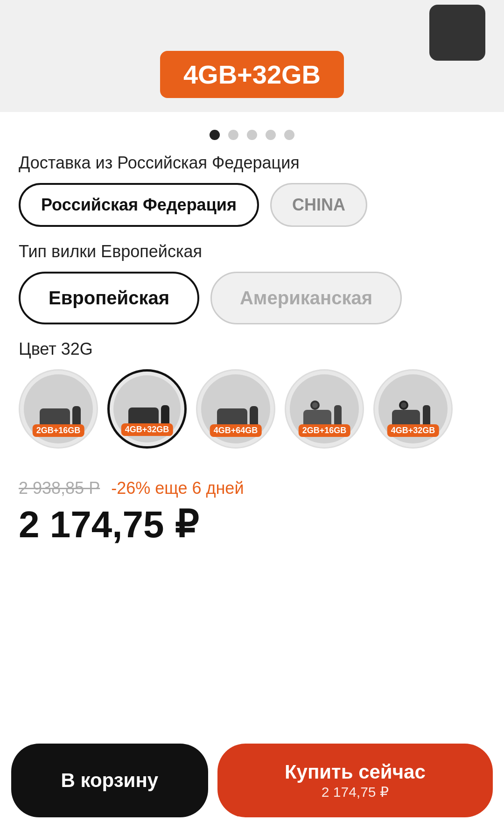  I want to click on variant-3: 4GB+64GB, so click(236, 409).